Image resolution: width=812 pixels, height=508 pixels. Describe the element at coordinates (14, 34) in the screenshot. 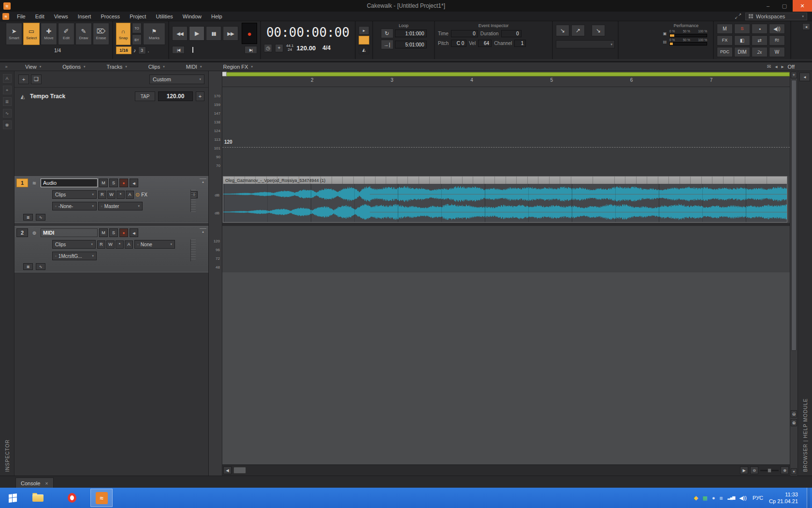

I see `tool-button: ➤ Smart` at that location.